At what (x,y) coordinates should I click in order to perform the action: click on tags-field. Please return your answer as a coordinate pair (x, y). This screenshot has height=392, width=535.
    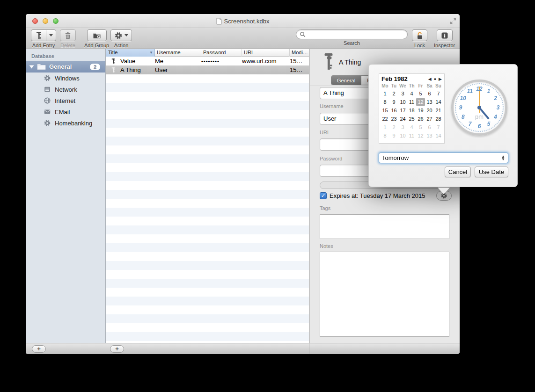
    Looking at the image, I should click on (385, 226).